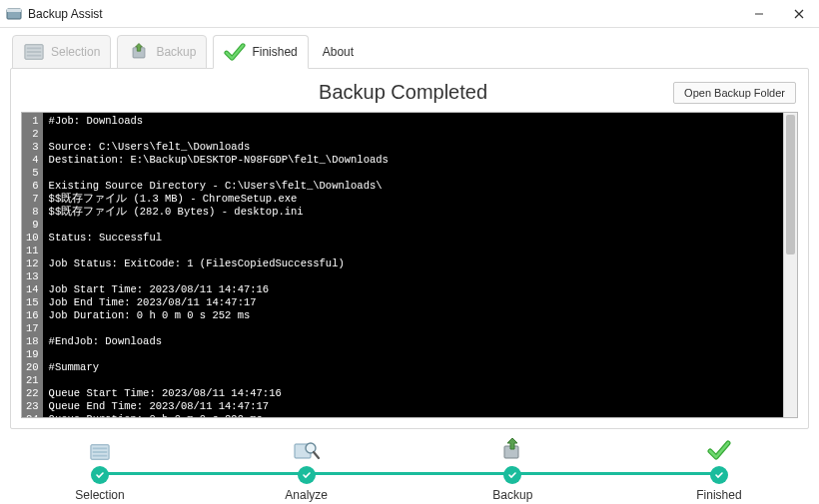  What do you see at coordinates (274, 52) in the screenshot?
I see `tab-finished-label: Finished` at bounding box center [274, 52].